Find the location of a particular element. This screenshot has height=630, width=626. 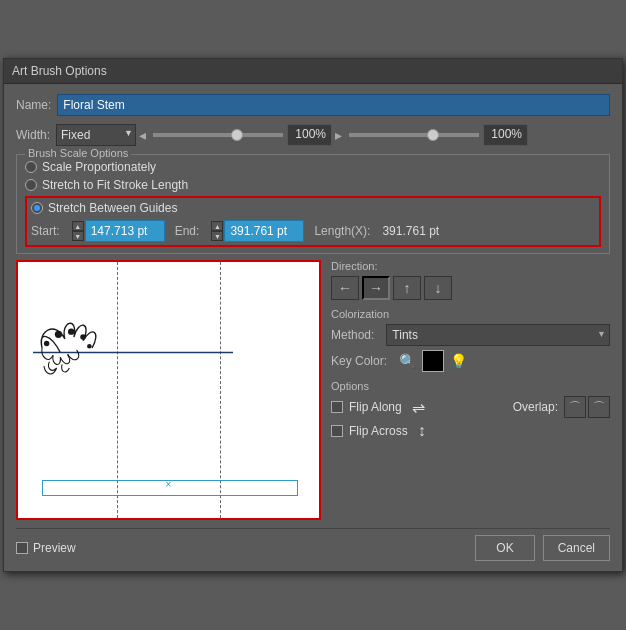

name-label: Name: is located at coordinates (34, 105).